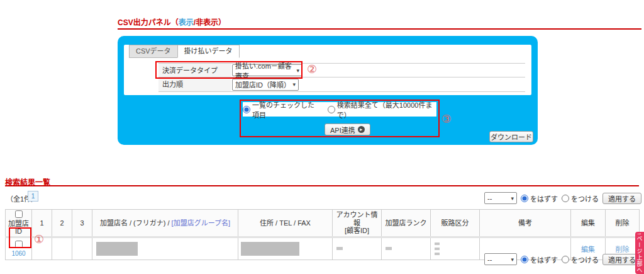 This screenshot has width=644, height=274. Describe the element at coordinates (501, 260) in the screenshot. I see `bulk-action-select-bottom: -- ▾` at that location.